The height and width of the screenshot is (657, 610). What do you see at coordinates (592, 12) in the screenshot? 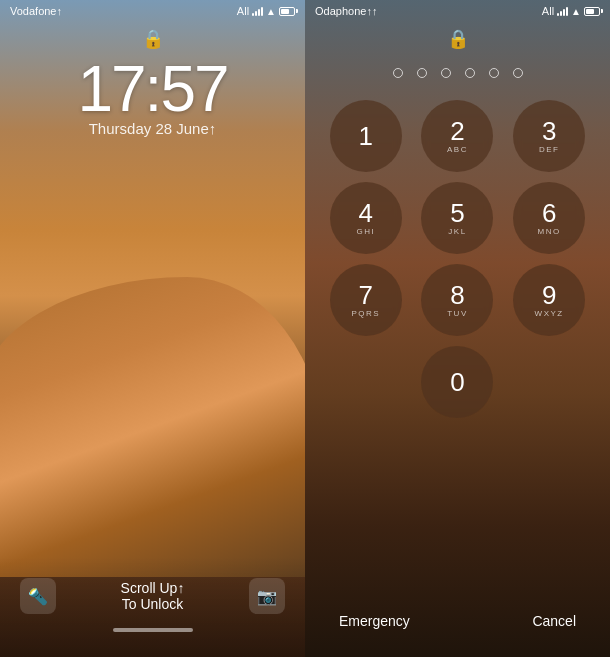
I see `right-battery-icon` at bounding box center [592, 12].